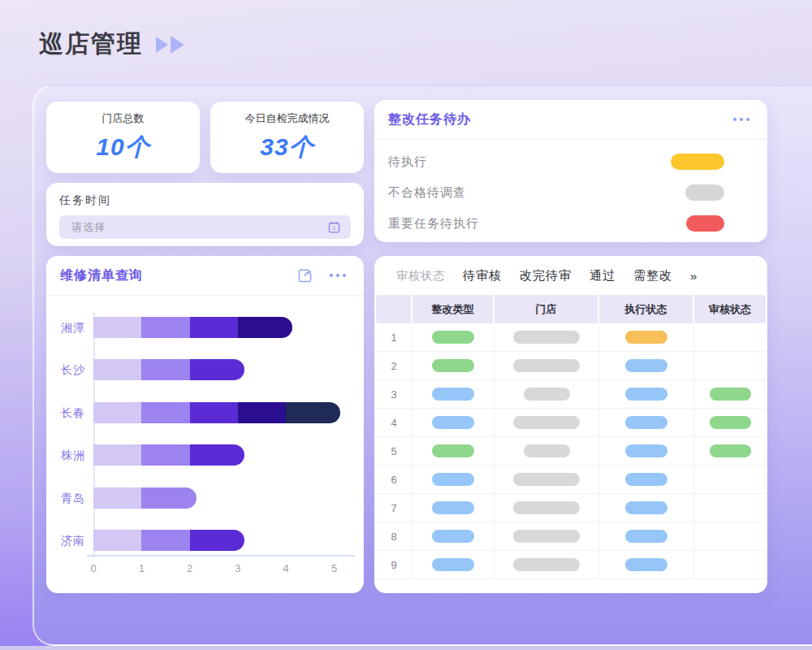 The height and width of the screenshot is (650, 812). Describe the element at coordinates (529, 162) in the screenshot. I see `todo-item-label: 待执行` at that location.